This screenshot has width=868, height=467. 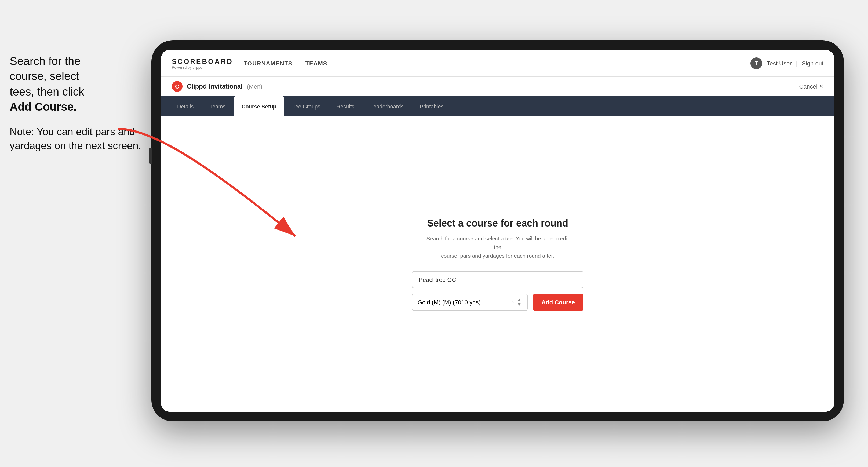 I want to click on tee-select-value: Gold (M) (M) (7010 yds), so click(x=449, y=302).